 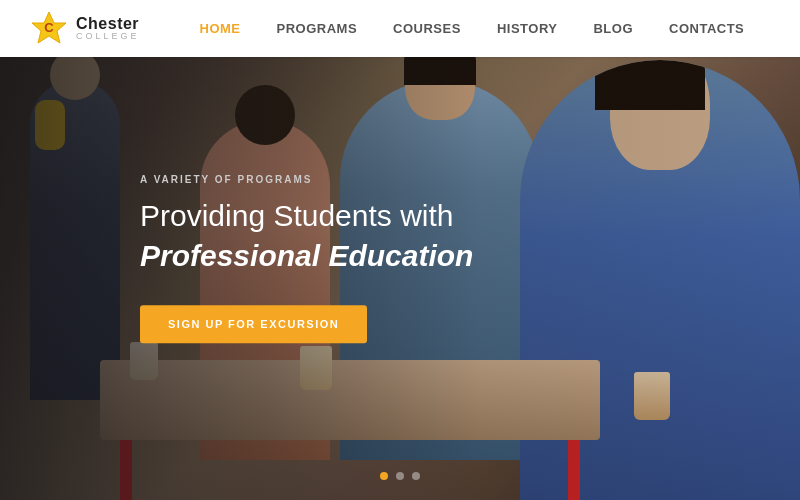 What do you see at coordinates (528, 28) in the screenshot?
I see `nav-history: HISTORY` at bounding box center [528, 28].